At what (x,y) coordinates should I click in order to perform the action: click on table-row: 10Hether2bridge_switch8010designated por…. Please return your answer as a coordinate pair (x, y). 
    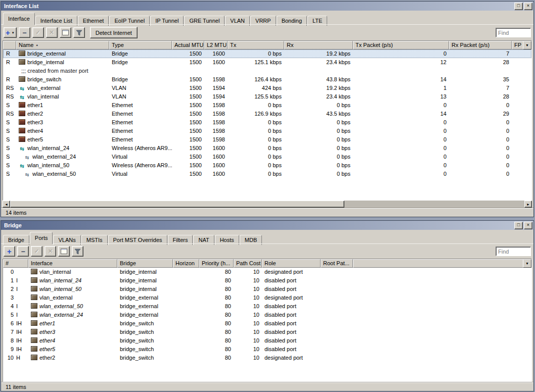
    Looking at the image, I should click on (267, 358).